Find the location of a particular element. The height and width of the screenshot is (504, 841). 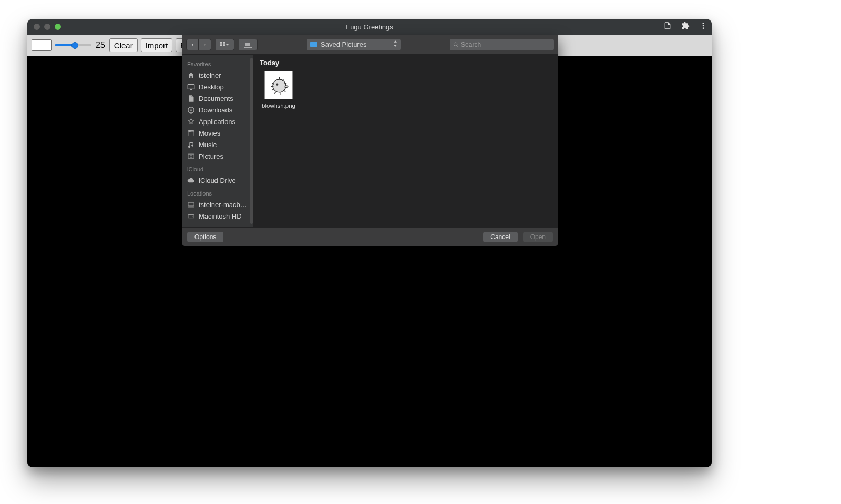

dialog-footer: Options Cancel Open is located at coordinates (370, 236).